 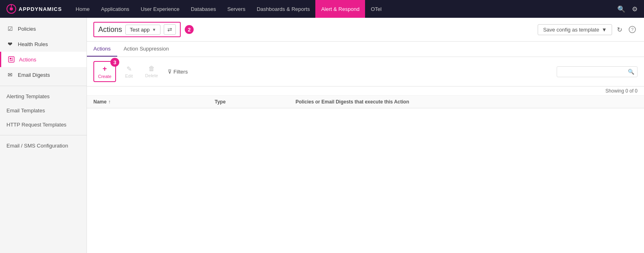 What do you see at coordinates (34, 9) in the screenshot?
I see `logo-area: APPDYNAMICS` at bounding box center [34, 9].